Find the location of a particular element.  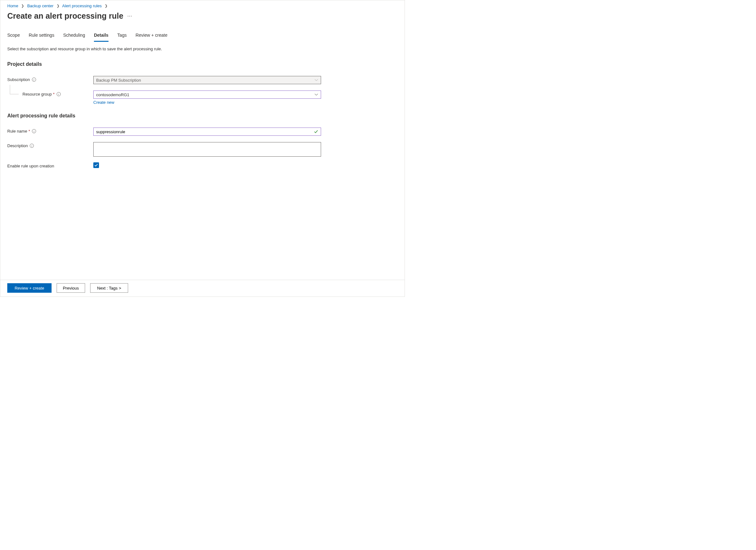

subscription-select: Backup PM Subscription is located at coordinates (207, 80).